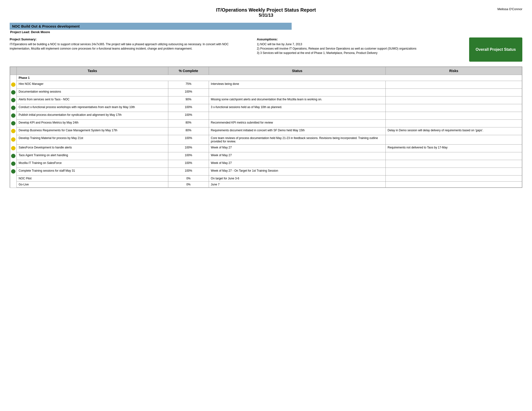  What do you see at coordinates (266, 32) in the screenshot?
I see `project-lead: Project Lead: Derek Moore` at bounding box center [266, 32].